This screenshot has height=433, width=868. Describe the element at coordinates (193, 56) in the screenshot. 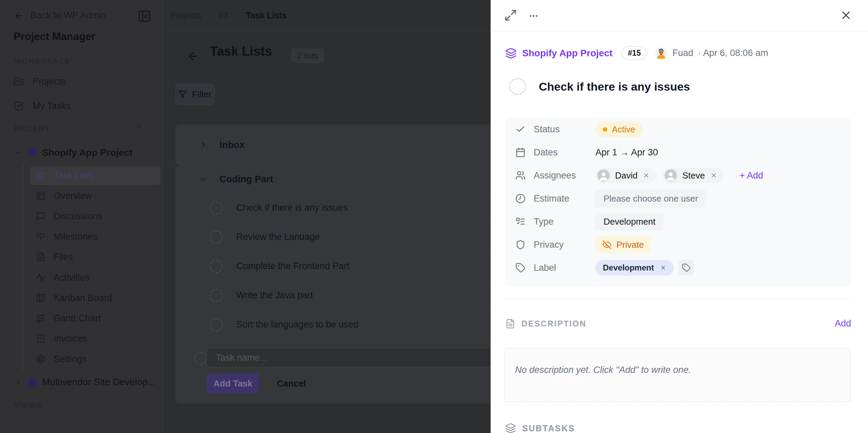

I see `back-button` at that location.